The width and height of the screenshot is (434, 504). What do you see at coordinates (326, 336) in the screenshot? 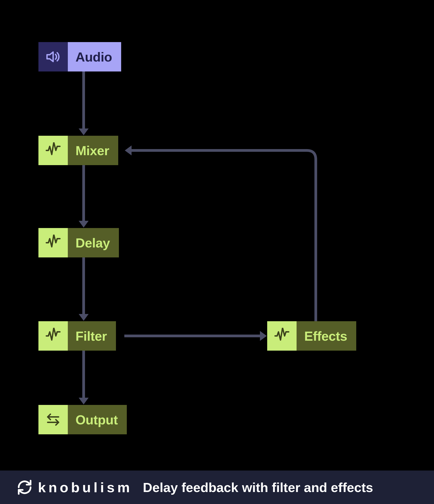
I see `node-effects-label: Effects` at bounding box center [326, 336].